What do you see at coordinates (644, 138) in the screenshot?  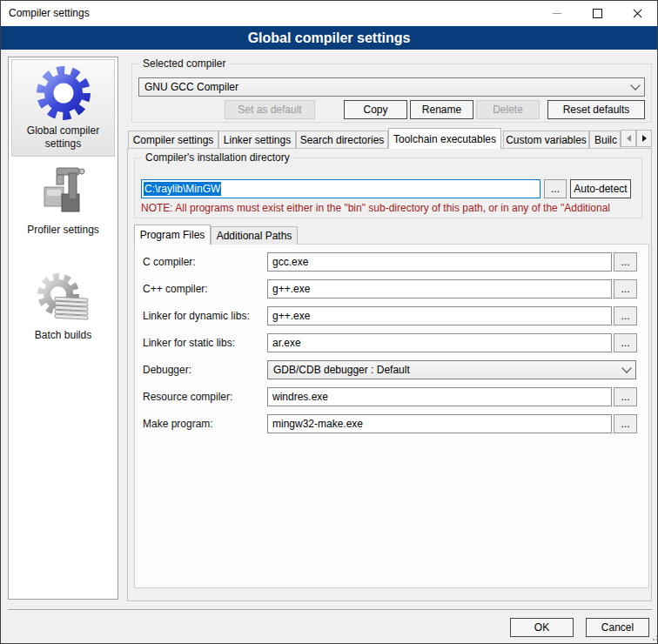 I see `tab-scroll-right-button` at bounding box center [644, 138].